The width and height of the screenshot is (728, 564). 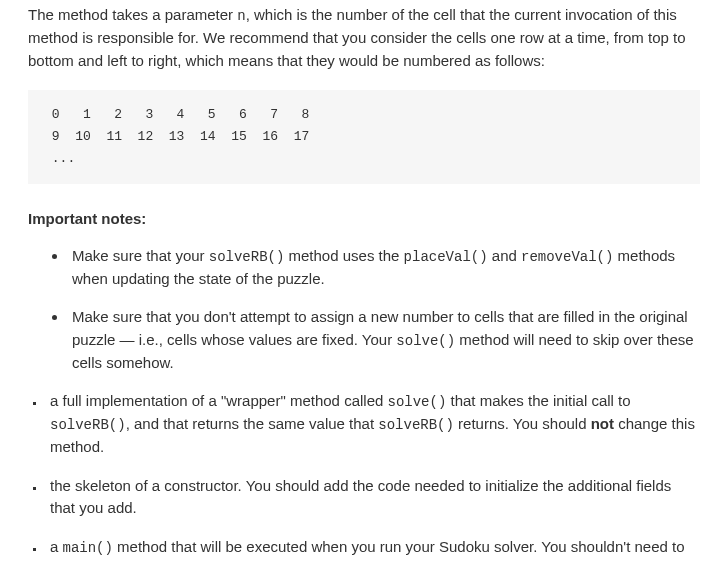 I want to click on text: method that will be executed when you ru…, so click(x=368, y=551).